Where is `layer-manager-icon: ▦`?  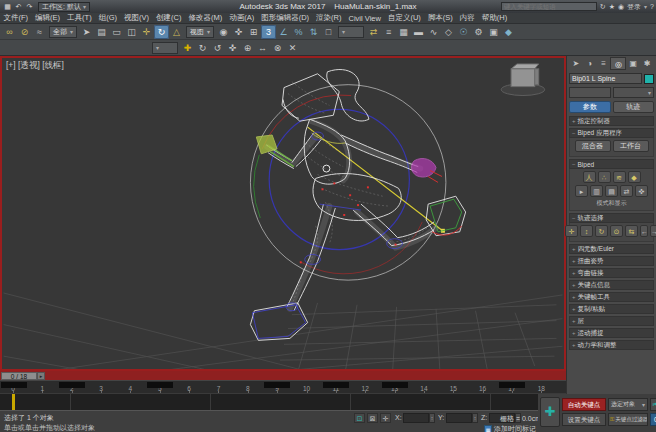 layer-manager-icon: ▦ is located at coordinates (404, 32).